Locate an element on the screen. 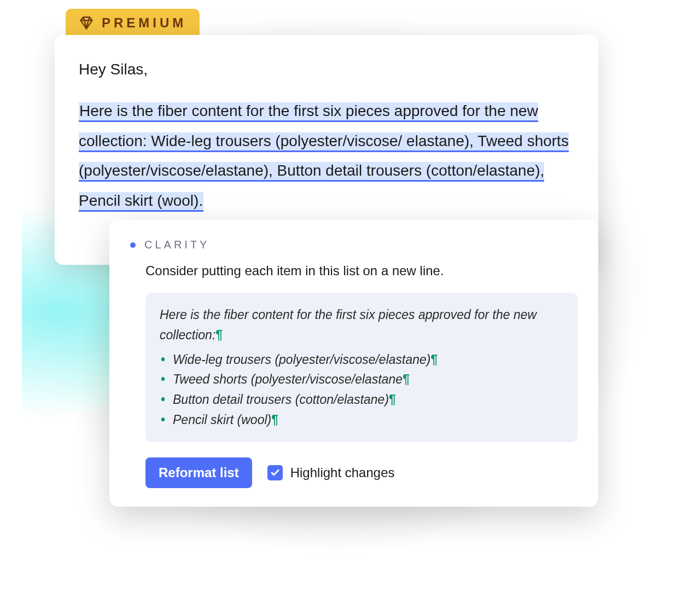 The height and width of the screenshot is (603, 700). preview-list: Wide-leg trousers (polyester/viscose/ela… is located at coordinates (361, 390).